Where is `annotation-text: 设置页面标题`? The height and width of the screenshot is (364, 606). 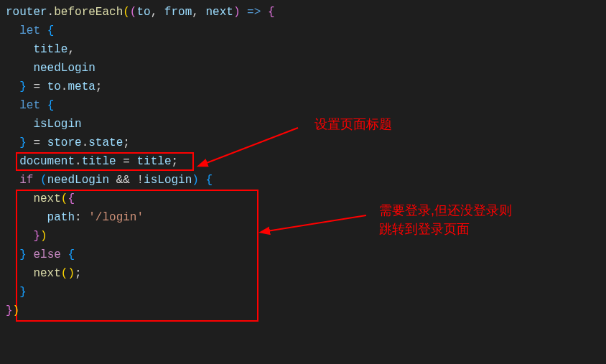
annotation-text: 设置页面标题 is located at coordinates (353, 124).